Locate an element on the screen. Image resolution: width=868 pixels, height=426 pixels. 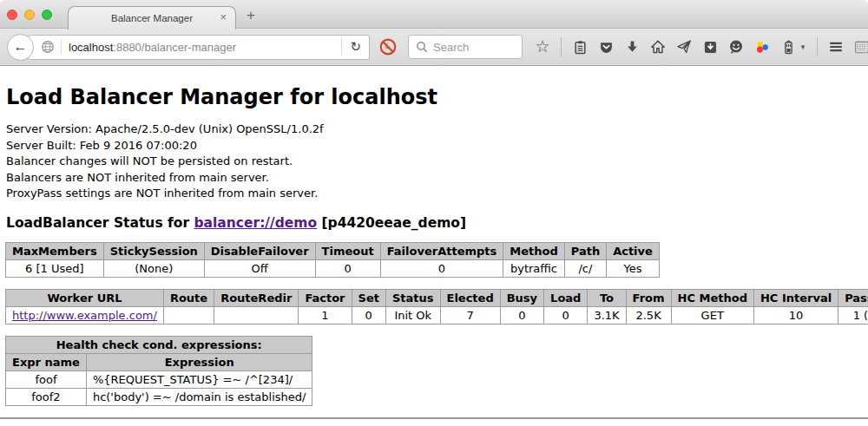
plugin-blocked-icon is located at coordinates (388, 47).